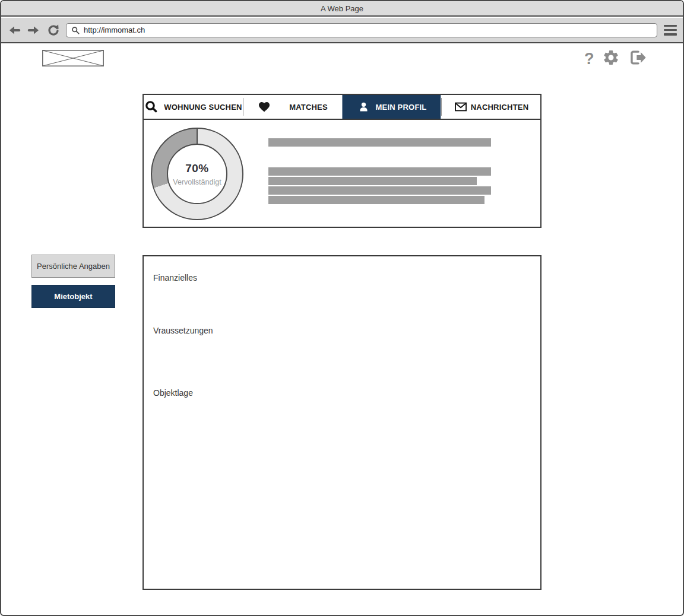 The image size is (684, 616). What do you see at coordinates (114, 30) in the screenshot?
I see `url-text: http://immomat.ch` at bounding box center [114, 30].